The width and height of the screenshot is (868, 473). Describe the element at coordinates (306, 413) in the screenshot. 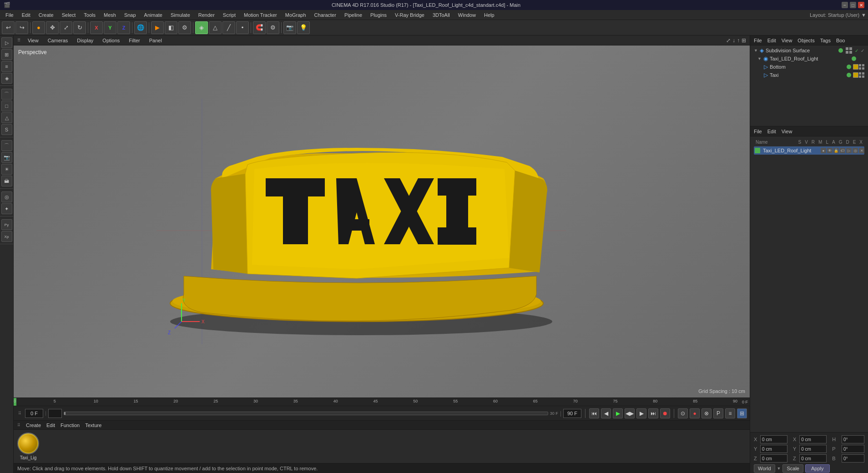

I see `frame-range-slider` at that location.